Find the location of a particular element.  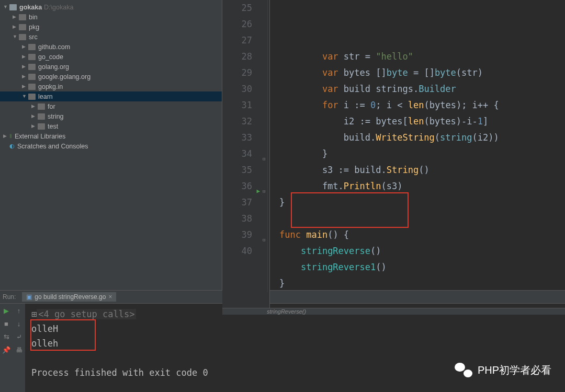

tree-item-google-golang-org: ▶google.golang.org is located at coordinates (111, 76).